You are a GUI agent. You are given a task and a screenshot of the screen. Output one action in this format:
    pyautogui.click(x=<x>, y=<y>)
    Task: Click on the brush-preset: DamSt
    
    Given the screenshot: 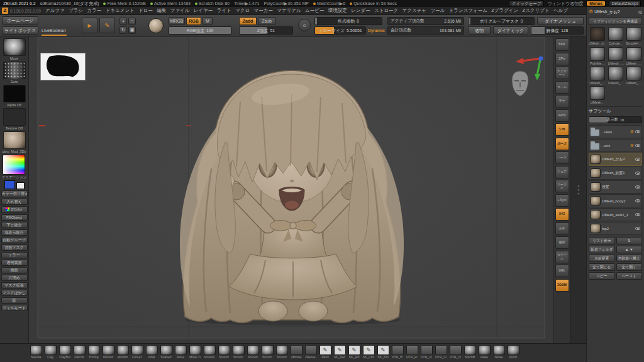 What is the action you would take?
    pyautogui.click(x=79, y=352)
    